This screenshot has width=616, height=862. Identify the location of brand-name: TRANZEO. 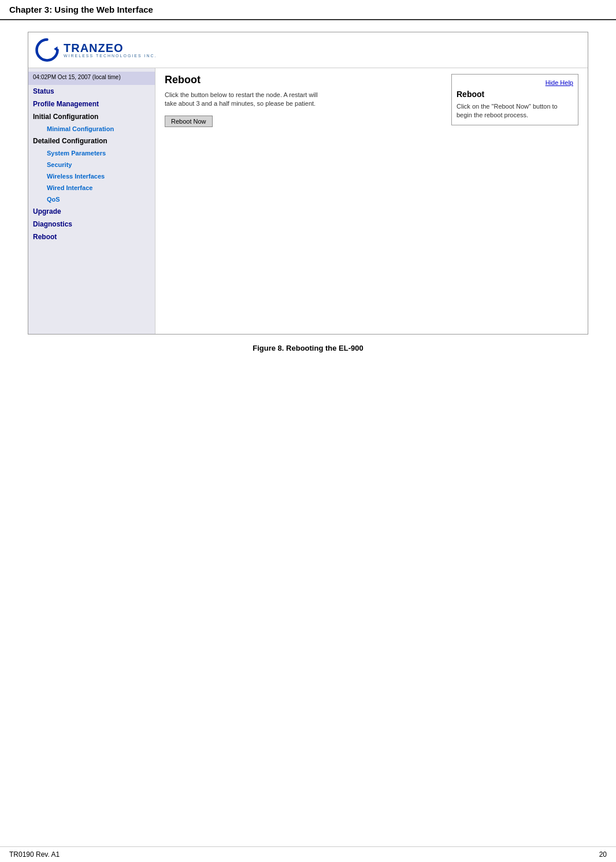
(94, 48).